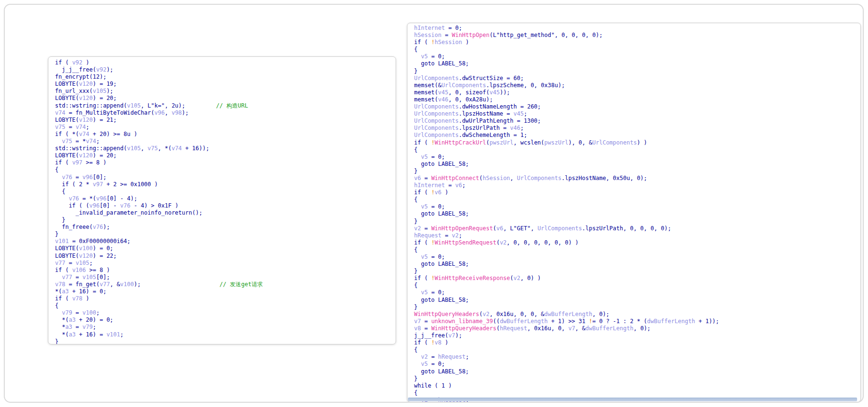  What do you see at coordinates (636, 35) in the screenshot?
I see `code-line: hSession = WinHttpOpen(L"http_get_method…` at bounding box center [636, 35].